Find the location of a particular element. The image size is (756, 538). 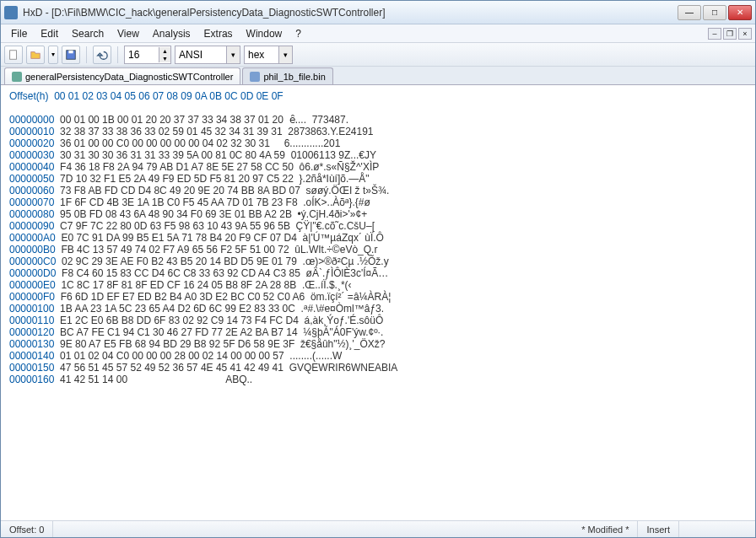

hex-row: 00000130 9E 80 A7 E5 FB 68 94 BD 29 B8 9… is located at coordinates (378, 344).